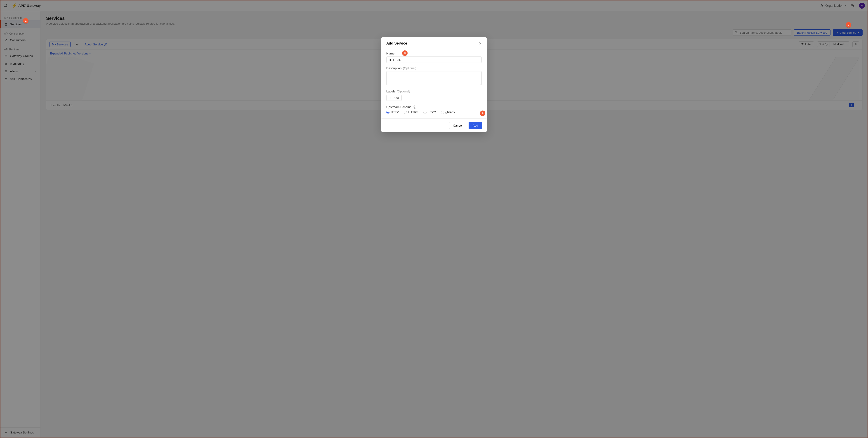 The image size is (868, 438). I want to click on modal-title: Add Service, so click(397, 43).